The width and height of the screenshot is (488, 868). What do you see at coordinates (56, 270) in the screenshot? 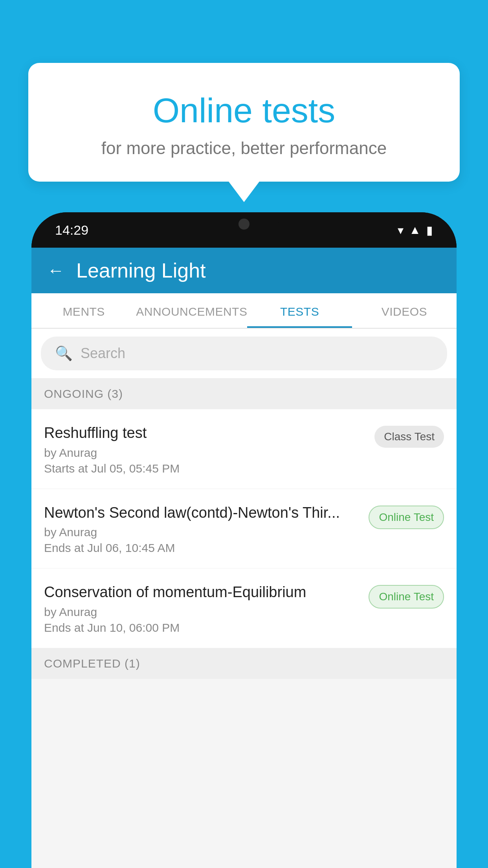
I see `back-button: ←` at bounding box center [56, 270].